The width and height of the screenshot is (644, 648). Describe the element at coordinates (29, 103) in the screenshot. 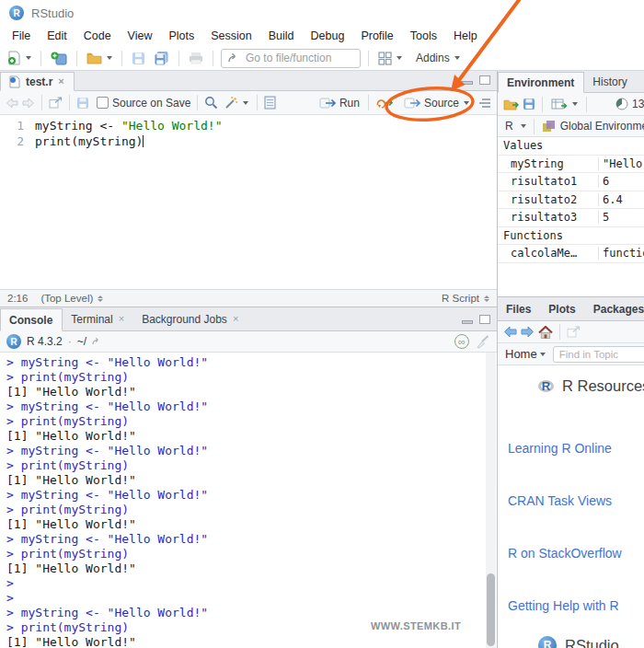

I see `forward-icon` at that location.